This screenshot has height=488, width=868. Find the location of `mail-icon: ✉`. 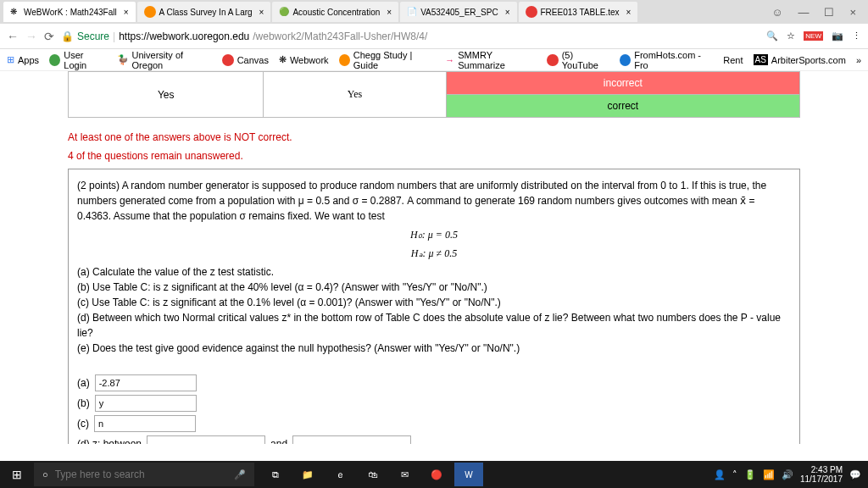

mail-icon: ✉ is located at coordinates (404, 474).